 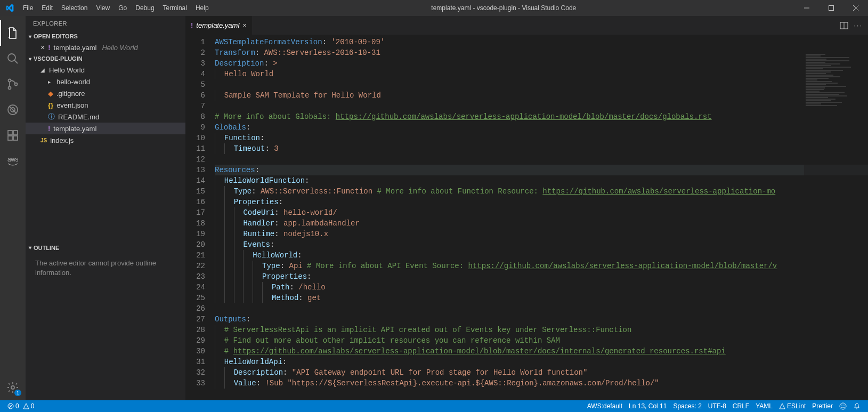 What do you see at coordinates (106, 105) in the screenshot?
I see `file-event-json: {} event.json` at bounding box center [106, 105].